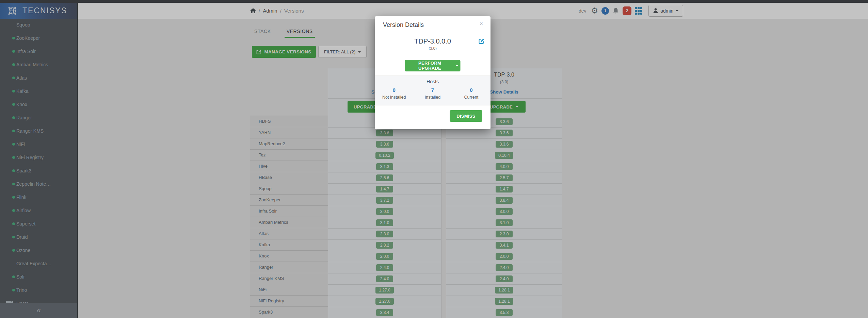 The image size is (868, 318). What do you see at coordinates (432, 90) in the screenshot?
I see `stat-value: 7` at bounding box center [432, 90].